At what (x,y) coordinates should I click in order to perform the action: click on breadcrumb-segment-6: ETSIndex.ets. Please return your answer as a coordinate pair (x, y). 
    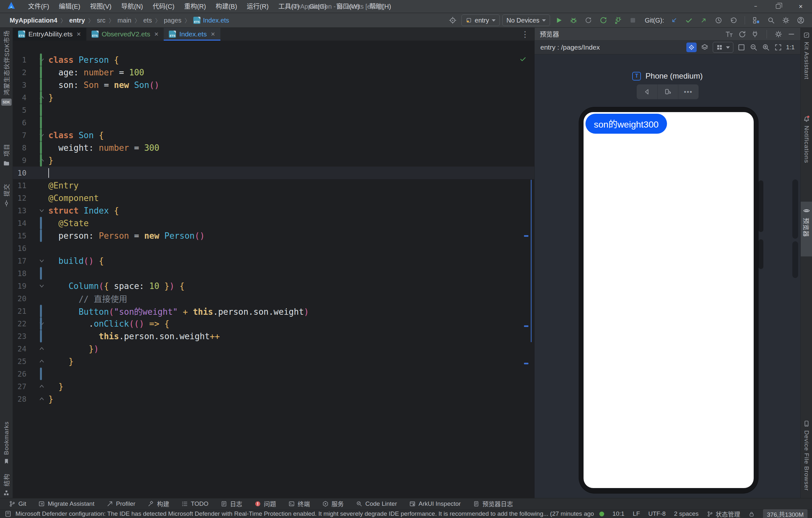
    Looking at the image, I should click on (211, 21).